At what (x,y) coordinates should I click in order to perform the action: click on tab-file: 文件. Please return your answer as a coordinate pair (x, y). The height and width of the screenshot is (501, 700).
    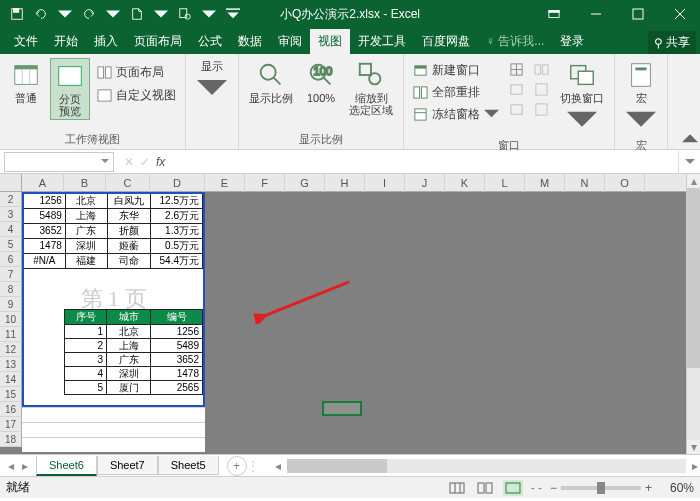
    Looking at the image, I should click on (26, 42).